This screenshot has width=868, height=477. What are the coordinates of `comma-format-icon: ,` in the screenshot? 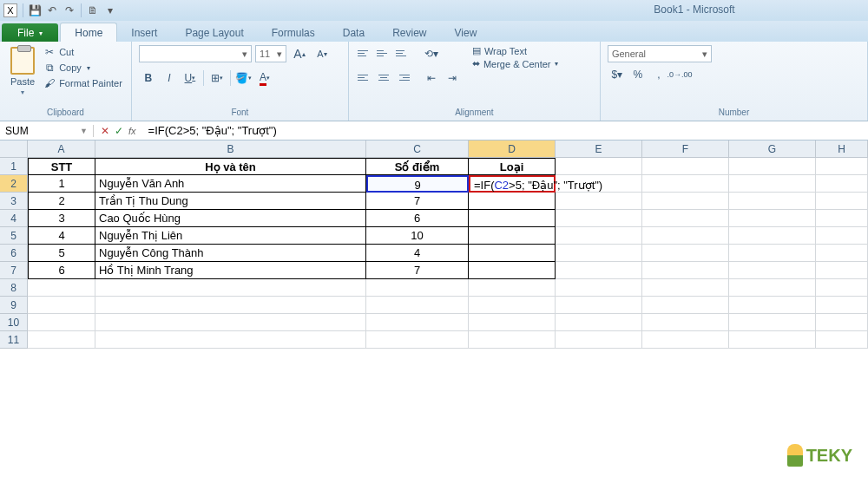 It's located at (659, 75).